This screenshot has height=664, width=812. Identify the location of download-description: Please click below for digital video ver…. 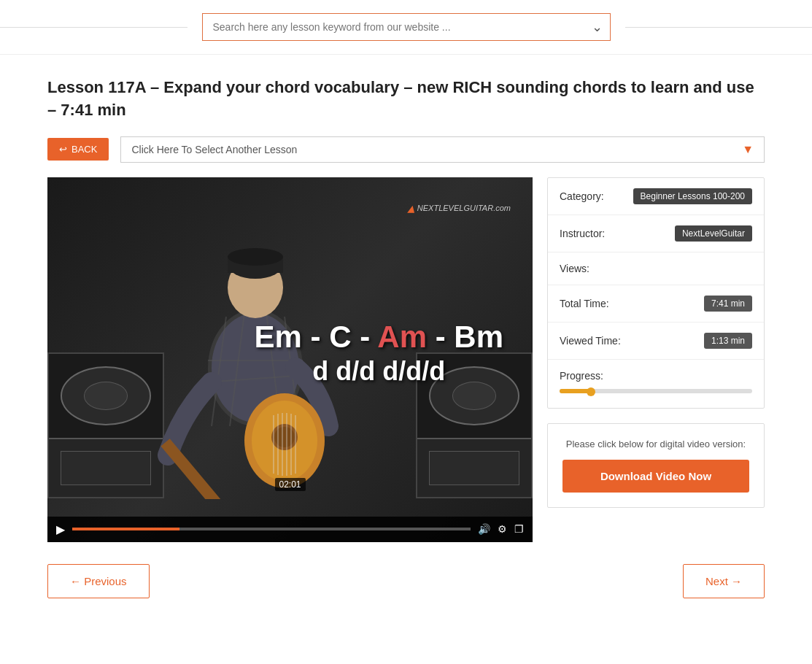
(656, 444).